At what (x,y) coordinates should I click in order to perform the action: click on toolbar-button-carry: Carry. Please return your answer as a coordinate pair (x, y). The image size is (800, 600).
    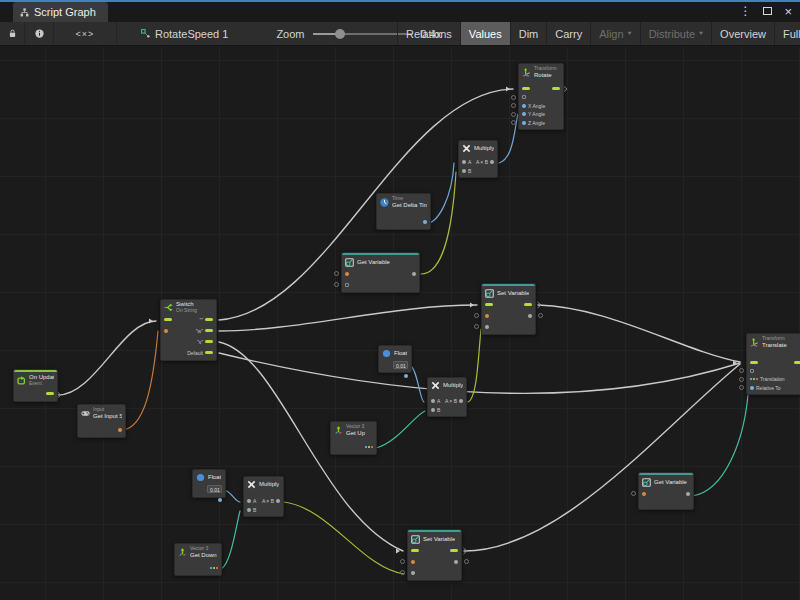
    Looking at the image, I should click on (568, 34).